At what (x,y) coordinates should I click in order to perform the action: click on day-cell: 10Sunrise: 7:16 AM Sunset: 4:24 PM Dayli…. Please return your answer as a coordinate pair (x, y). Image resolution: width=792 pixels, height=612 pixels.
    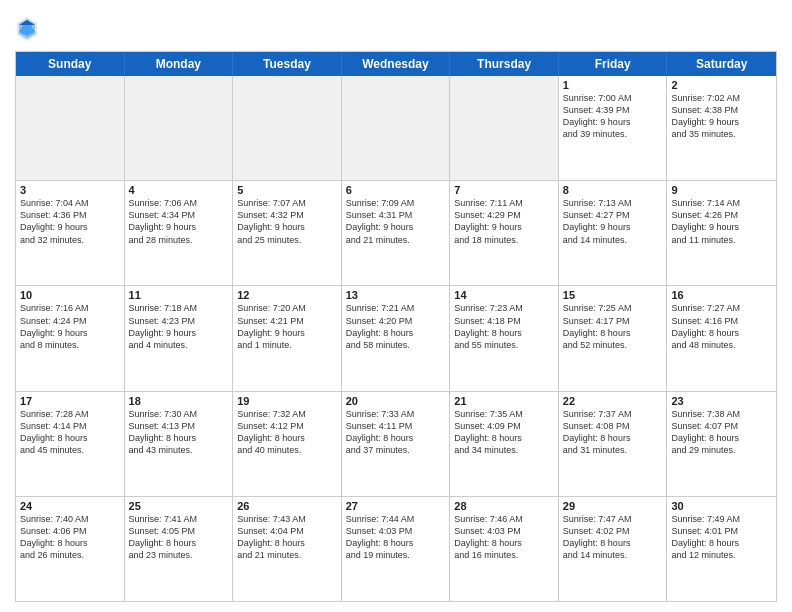
    Looking at the image, I should click on (70, 338).